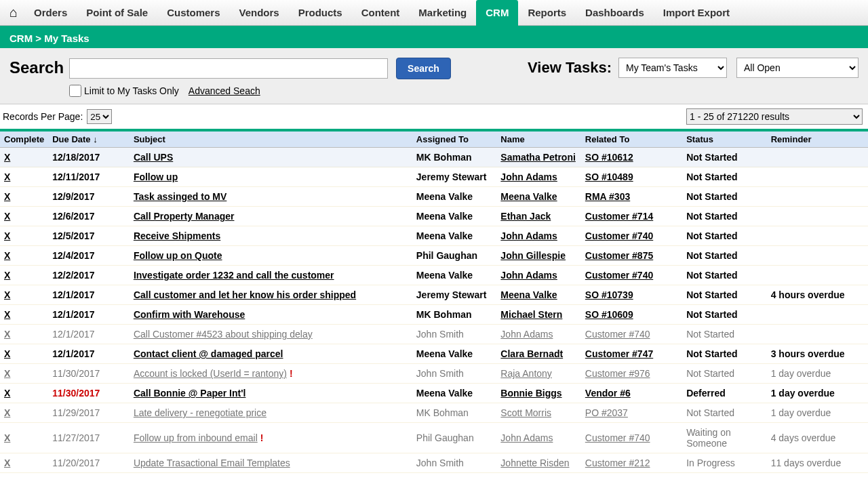  What do you see at coordinates (818, 464) in the screenshot?
I see `reminder: 11 days overdue` at bounding box center [818, 464].